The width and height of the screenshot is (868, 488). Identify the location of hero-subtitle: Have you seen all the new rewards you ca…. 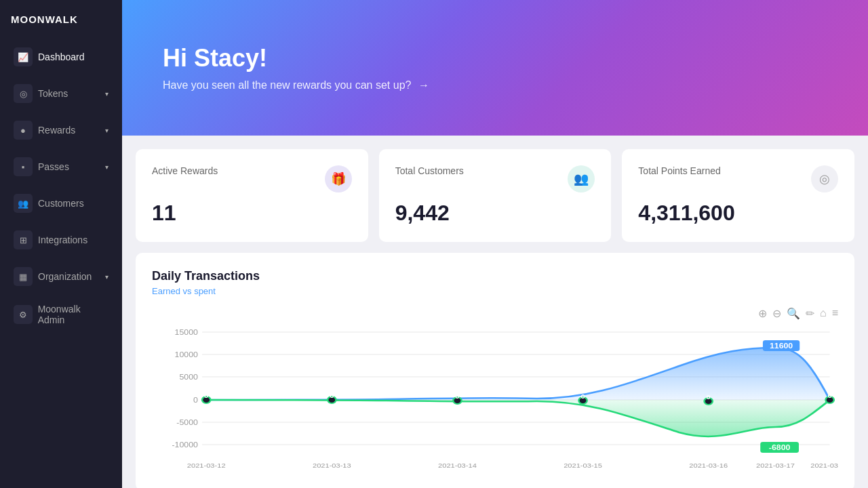
(502, 85).